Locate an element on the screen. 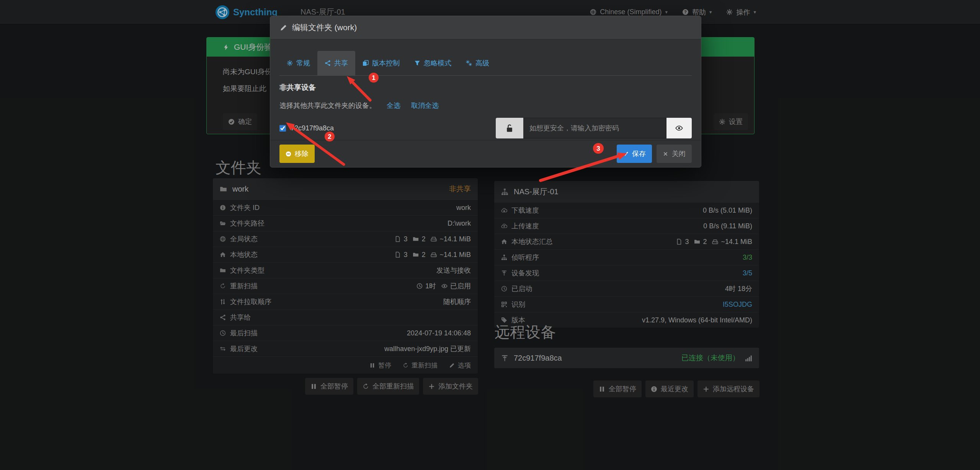  tab-2: 共享 is located at coordinates (336, 63).